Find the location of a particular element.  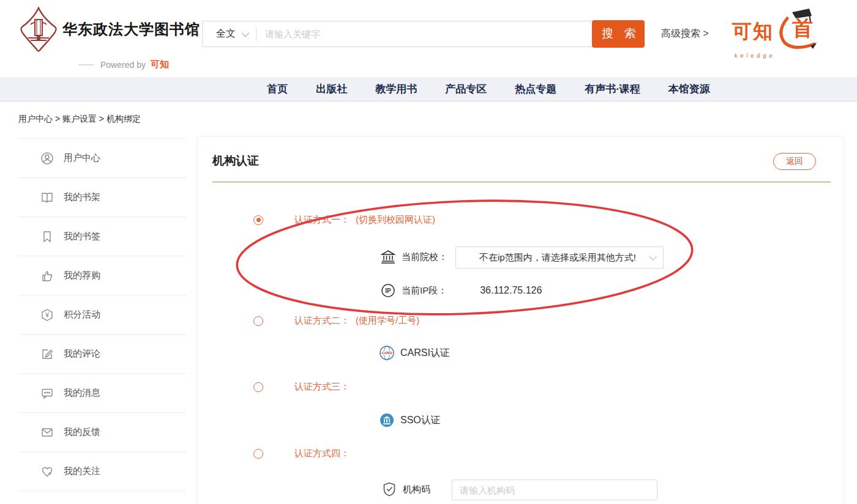

school-select: 不在ip范围内，请选择或采用其他方式! is located at coordinates (559, 258).